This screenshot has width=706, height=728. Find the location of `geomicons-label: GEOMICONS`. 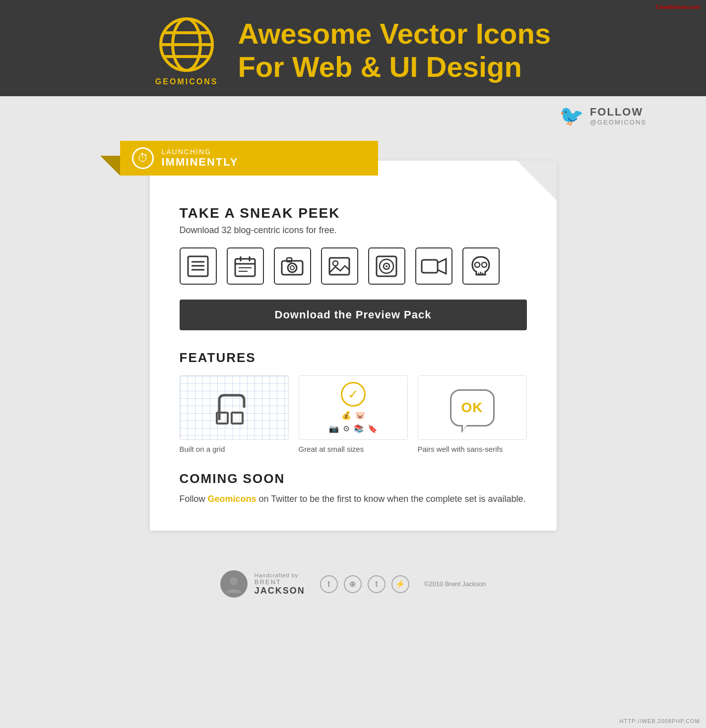

geomicons-label: GEOMICONS is located at coordinates (187, 82).